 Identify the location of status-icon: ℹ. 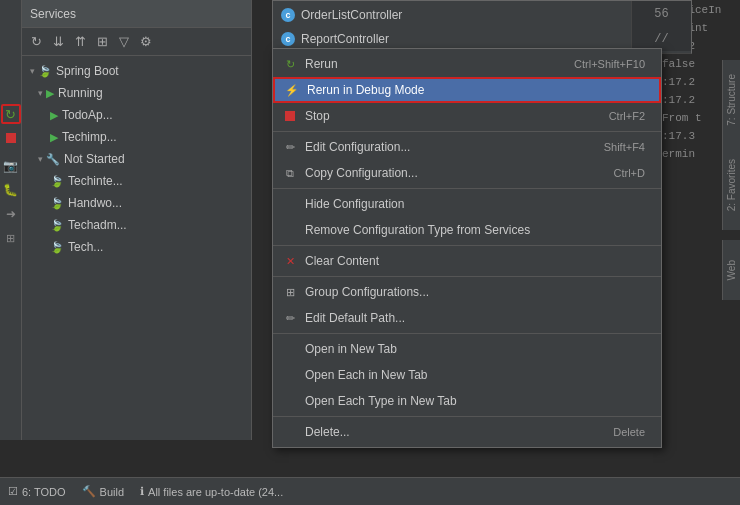
(142, 492).